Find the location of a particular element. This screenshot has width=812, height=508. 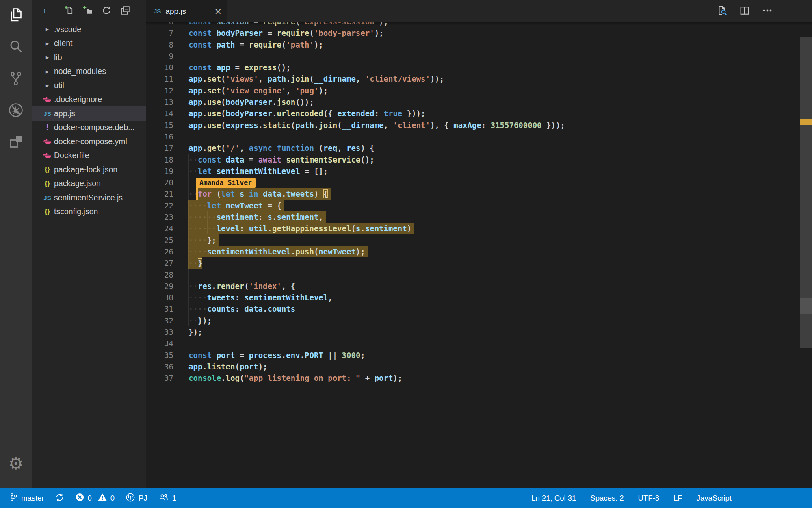

refresh-button is located at coordinates (106, 11).